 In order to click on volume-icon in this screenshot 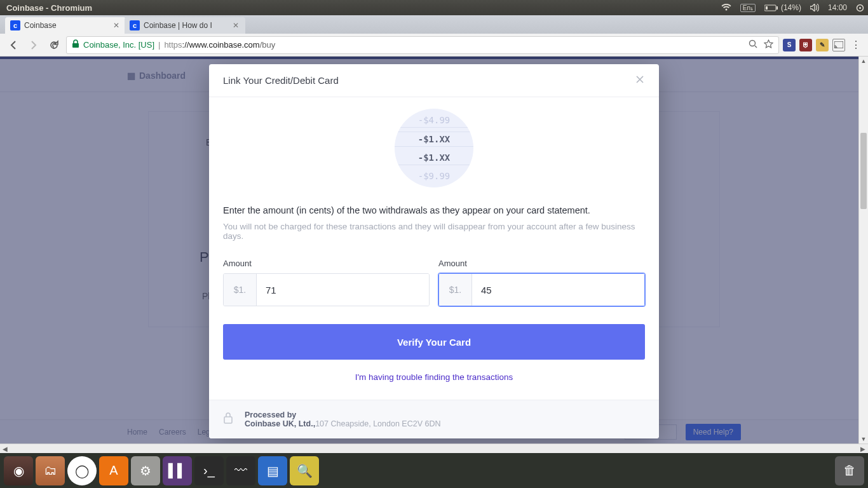, I will do `click(815, 8)`.